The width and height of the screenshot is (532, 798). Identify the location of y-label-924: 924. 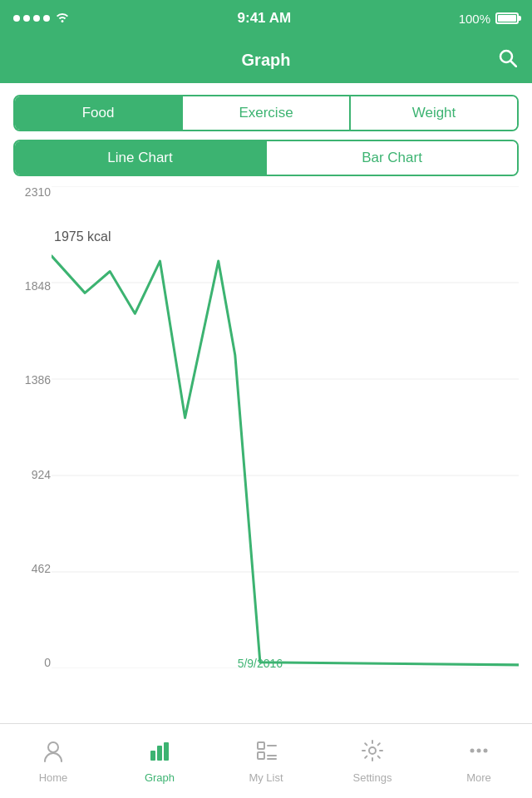
(32, 475).